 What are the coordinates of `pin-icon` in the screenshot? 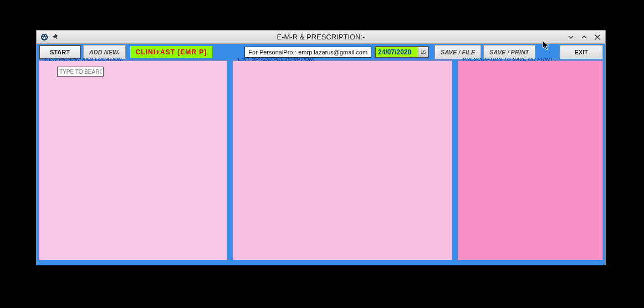 It's located at (56, 37).